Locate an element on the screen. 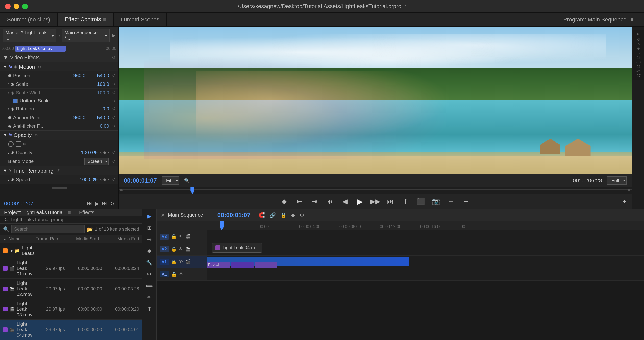 This screenshot has width=644, height=340. expand-arrow: ▼ is located at coordinates (6, 58).